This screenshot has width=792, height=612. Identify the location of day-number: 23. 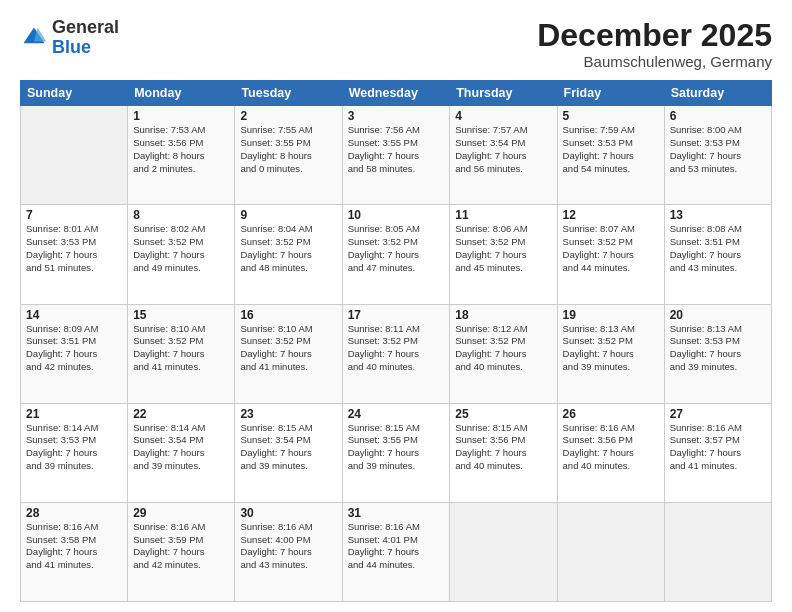
(288, 414).